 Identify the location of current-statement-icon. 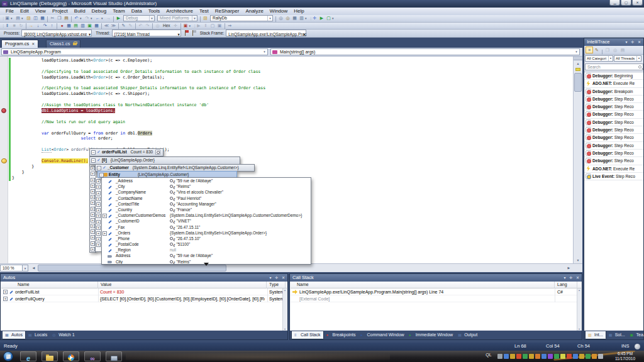
(4, 161).